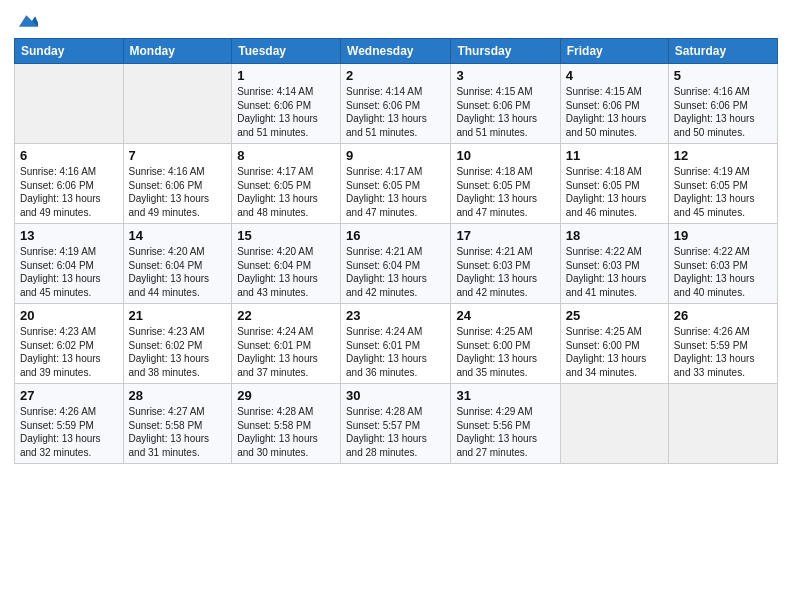 The width and height of the screenshot is (792, 612). I want to click on day-cell: 11Sunrise: 4:18 AM Sunset: 6:05 PM Dayli…, so click(614, 184).